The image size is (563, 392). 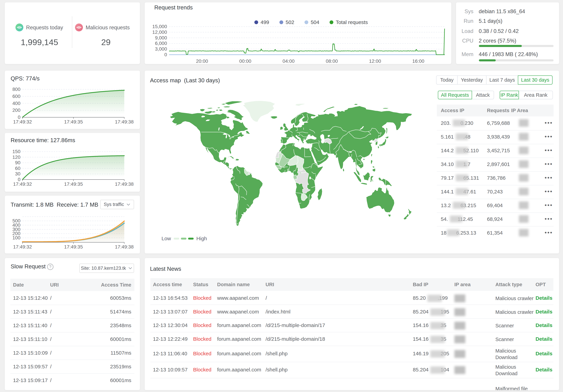 What do you see at coordinates (245, 61) in the screenshot?
I see `svg-text: 00:00` at bounding box center [245, 61].